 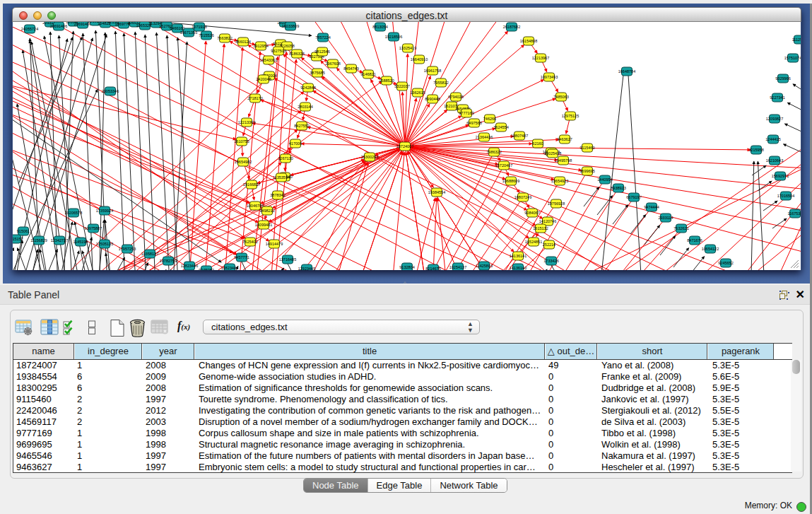 What do you see at coordinates (351, 69) in the screenshot?
I see `svg-text: 8454749` at bounding box center [351, 69].